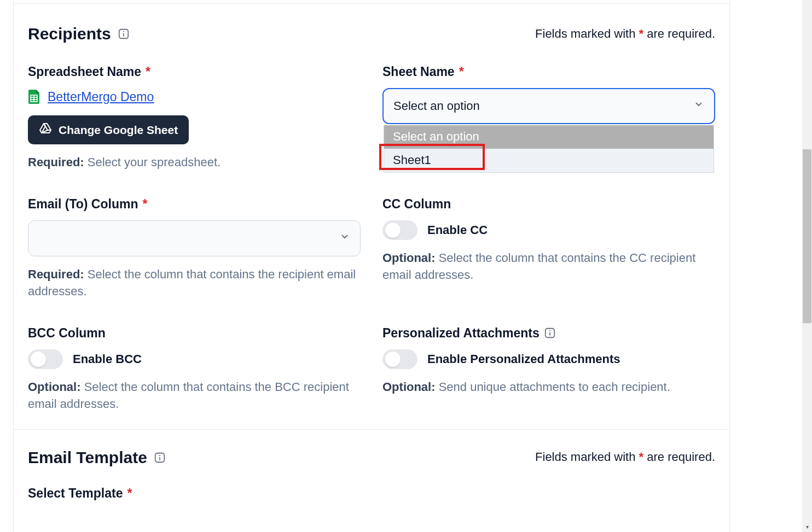 The width and height of the screenshot is (812, 532). Describe the element at coordinates (194, 396) in the screenshot. I see `bcc-helper: Optional: Select the column that contain…` at that location.